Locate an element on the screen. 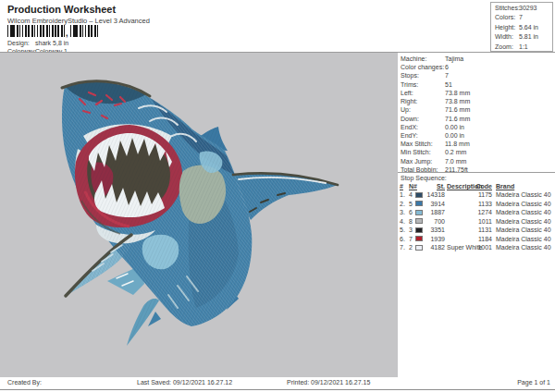 The image size is (555, 392). summary-label: Height: is located at coordinates (505, 28).